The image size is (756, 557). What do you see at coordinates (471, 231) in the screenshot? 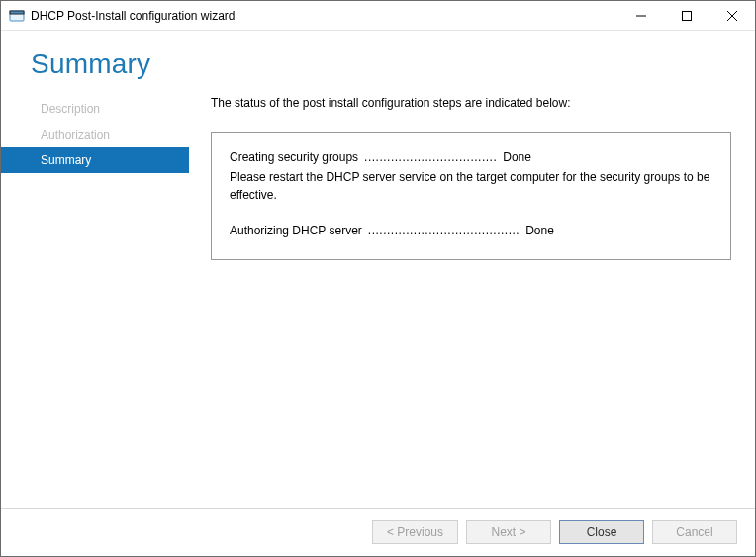
I see `status-line-authorize: Authorizing DHCP server ................…` at bounding box center [471, 231].